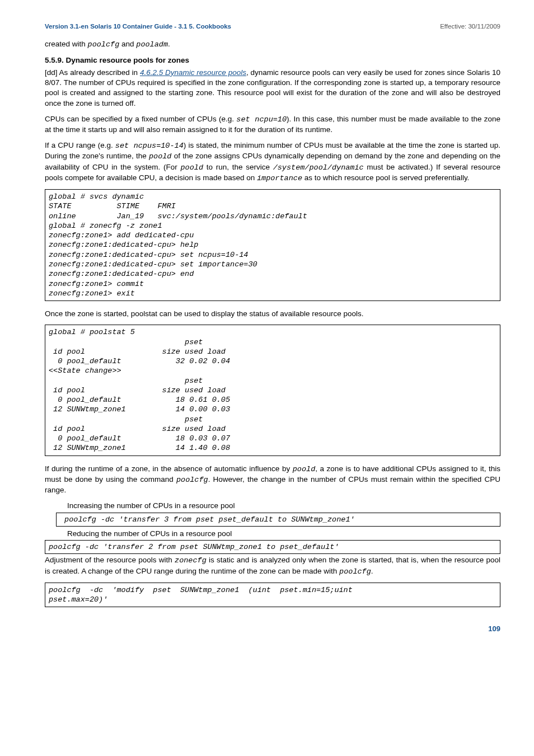  Describe the element at coordinates (128, 44) in the screenshot. I see `text: and` at that location.